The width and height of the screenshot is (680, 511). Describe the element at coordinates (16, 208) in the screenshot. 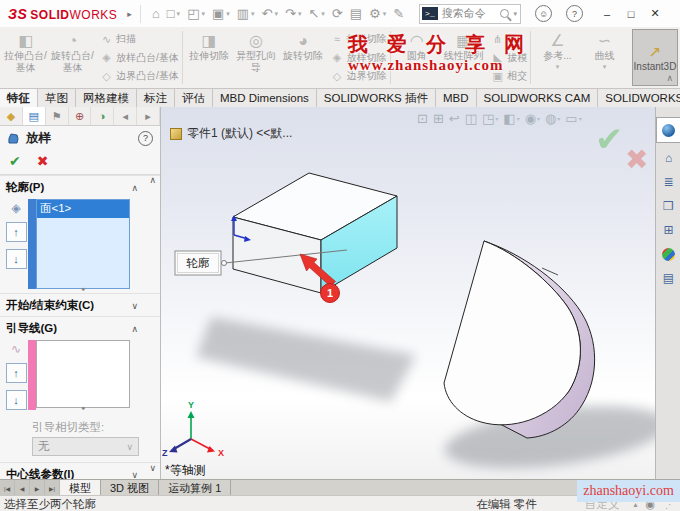

I see `profiles-icon: ◈` at that location.